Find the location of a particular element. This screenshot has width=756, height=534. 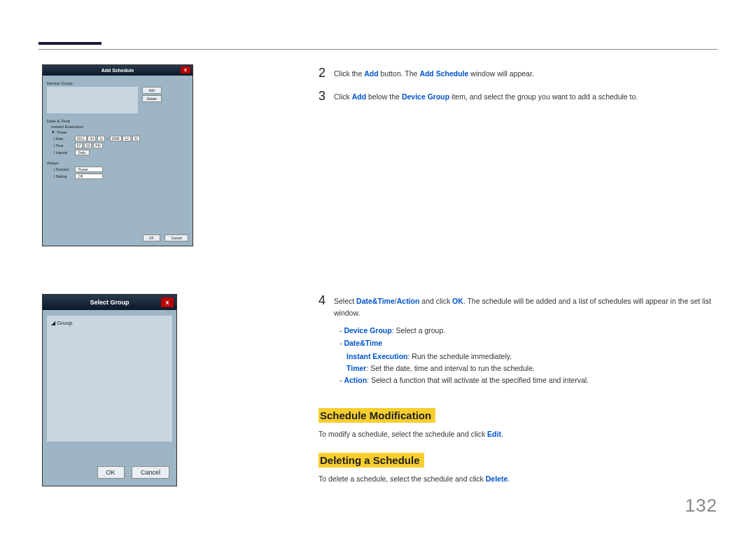

header-rule is located at coordinates (378, 49).